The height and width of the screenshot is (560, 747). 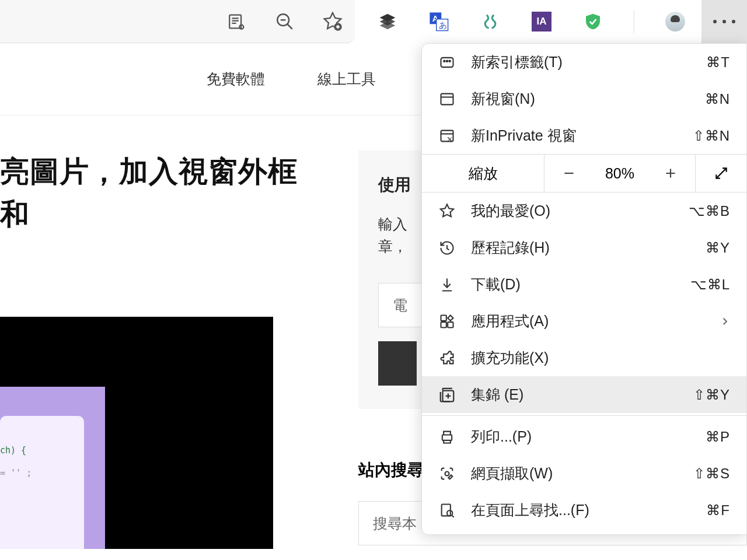 What do you see at coordinates (447, 510) in the screenshot?
I see `find-icon` at bounding box center [447, 510].